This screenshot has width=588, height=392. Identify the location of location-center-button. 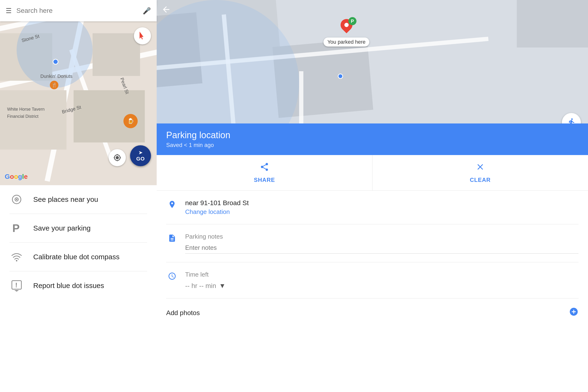
(117, 158).